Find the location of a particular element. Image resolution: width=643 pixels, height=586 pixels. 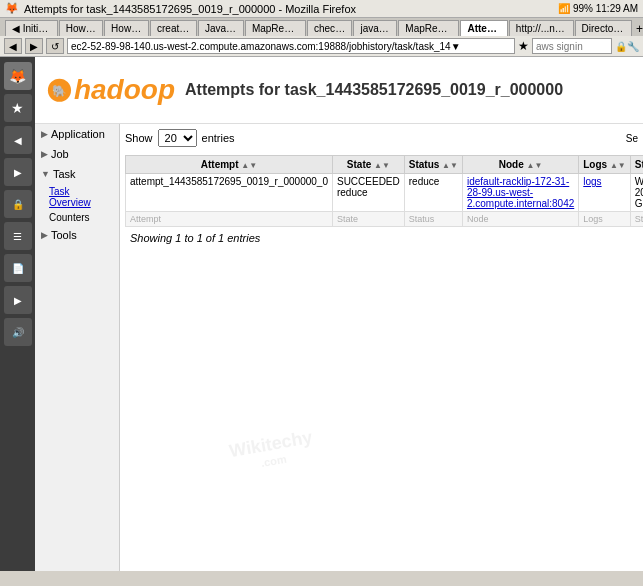

tab-1: HowT... is located at coordinates (81, 28).